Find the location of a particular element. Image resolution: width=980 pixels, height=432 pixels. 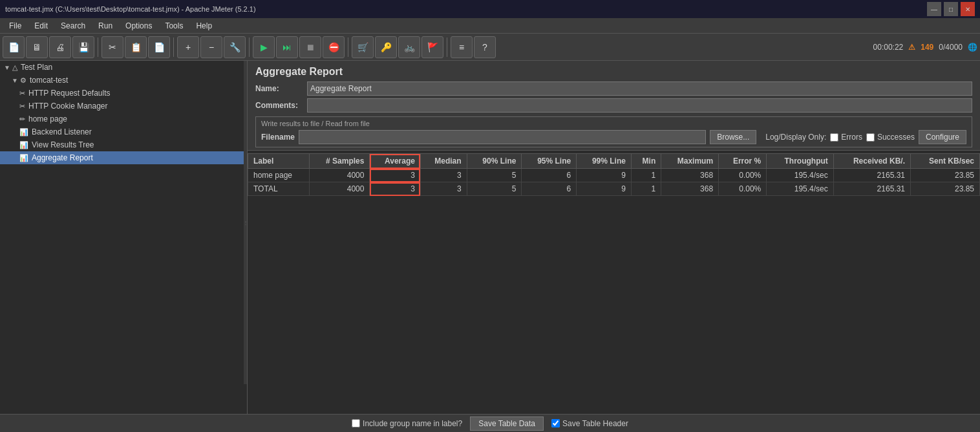

sidebar-item-view-results-tree: 📊 View Results Tree is located at coordinates (123, 145).